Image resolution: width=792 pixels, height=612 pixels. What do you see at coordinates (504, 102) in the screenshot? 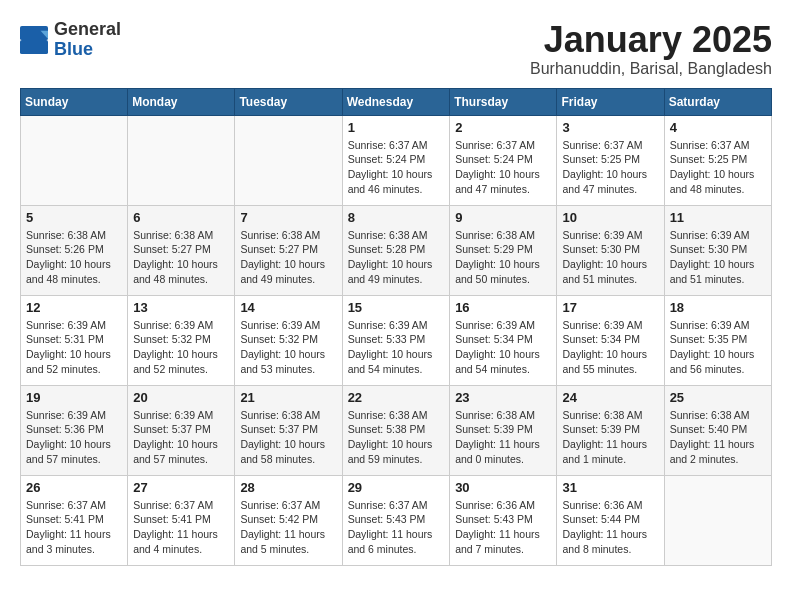
I see `weekday-header-thursday: Thursday` at bounding box center [504, 102].